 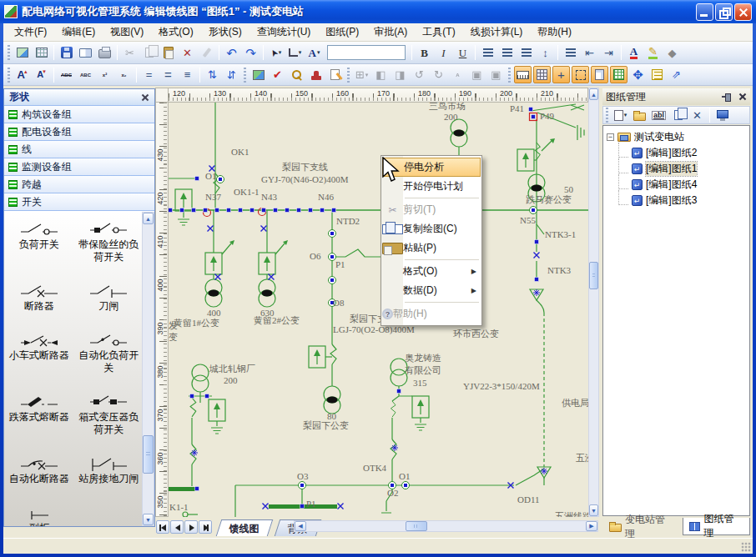 What do you see at coordinates (85, 53) in the screenshot?
I see `print-preview-button` at bounding box center [85, 53].